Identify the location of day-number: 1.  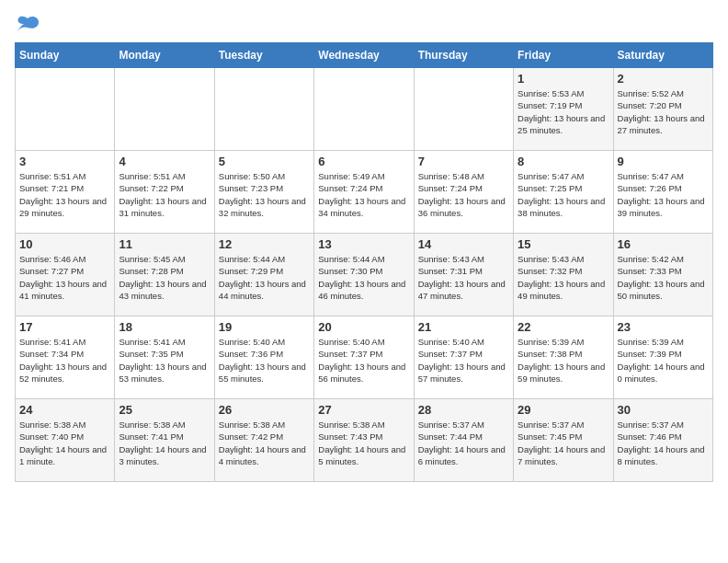
(563, 79).